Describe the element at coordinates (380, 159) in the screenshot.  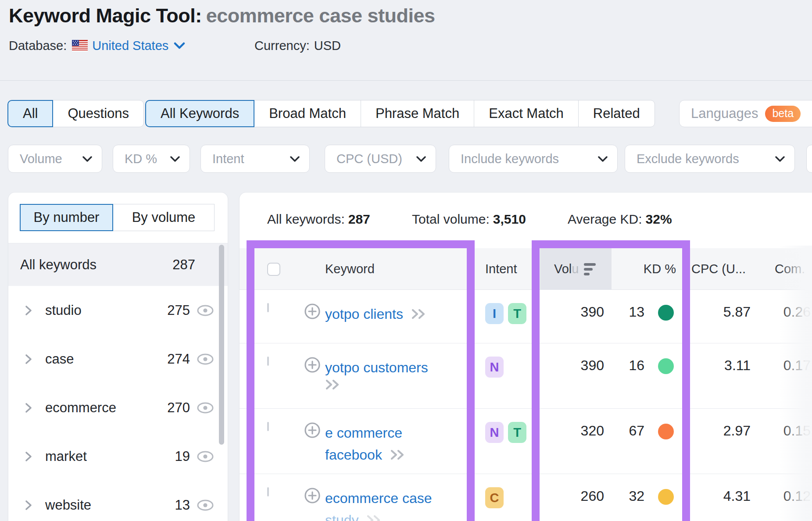
I see `filter-cpc: CPC (USD)` at that location.